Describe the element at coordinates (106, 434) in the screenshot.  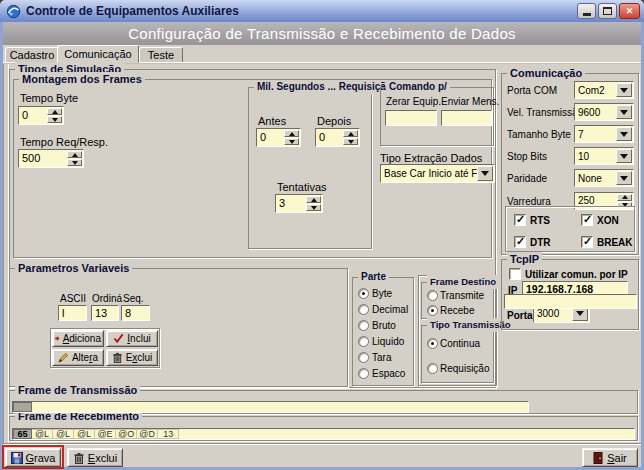
I see `frame-token: @E` at that location.